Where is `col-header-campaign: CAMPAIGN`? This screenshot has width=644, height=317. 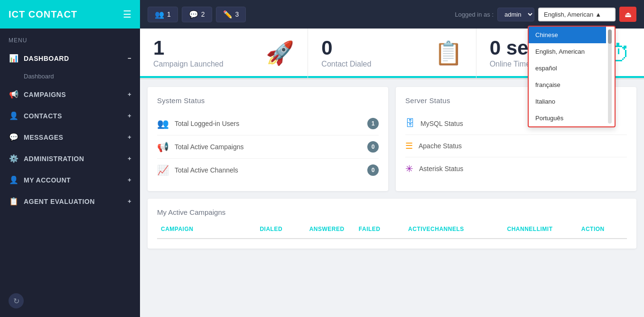 col-header-campaign: CAMPAIGN is located at coordinates (206, 229).